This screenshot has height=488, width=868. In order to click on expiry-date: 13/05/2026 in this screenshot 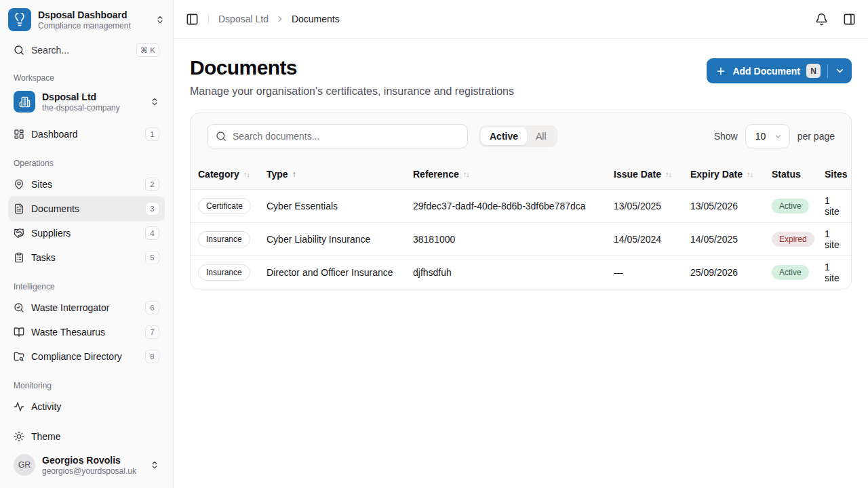, I will do `click(726, 206)`.